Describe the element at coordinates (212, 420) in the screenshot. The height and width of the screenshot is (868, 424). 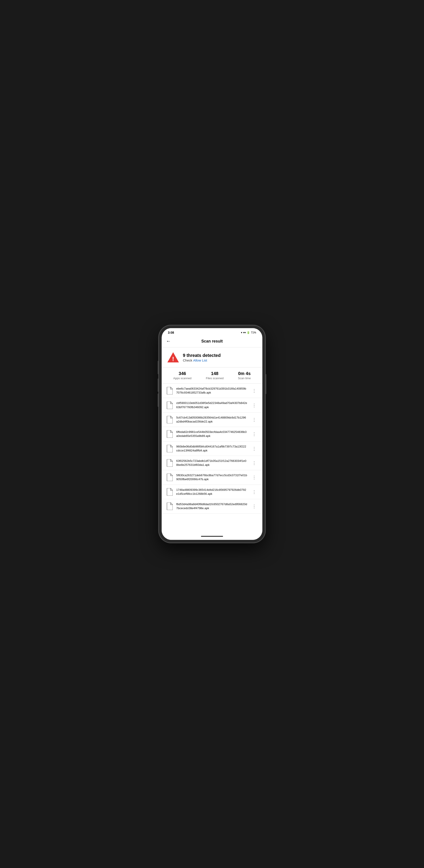
I see `file-list-item: 5c67cb413d050086b283564d1e4148809dc6d17b…` at that location.